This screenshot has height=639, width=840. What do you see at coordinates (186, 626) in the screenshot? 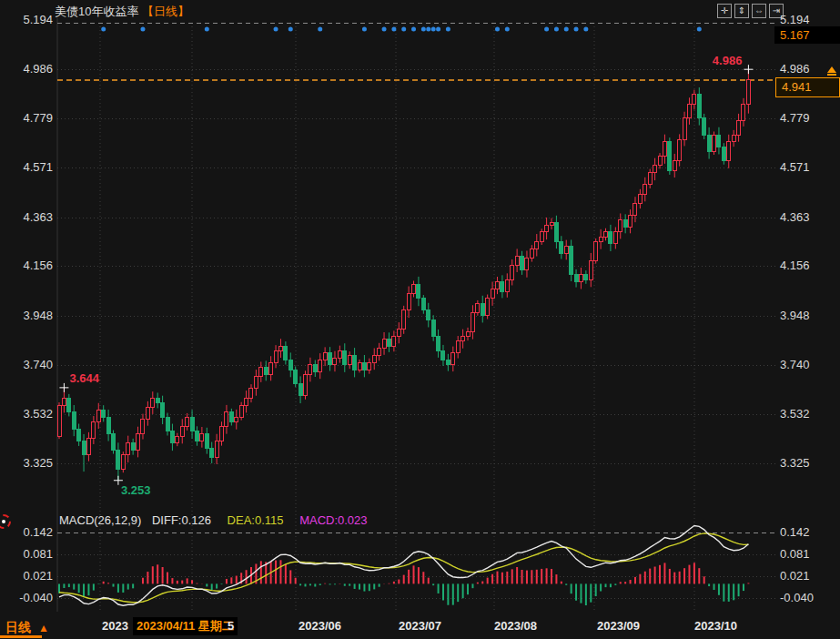
I see `crosshair-date-label: 2023/04/11 星期二` at bounding box center [186, 626].